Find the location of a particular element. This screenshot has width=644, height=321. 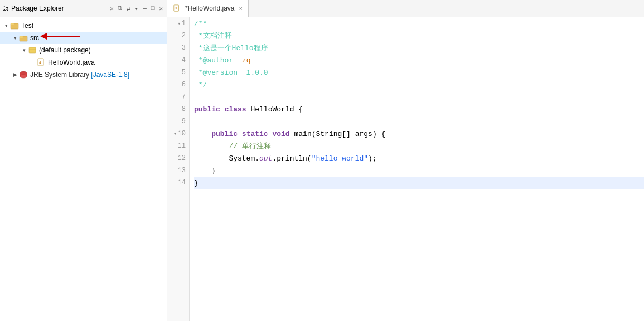

code-line-6: */ is located at coordinates (419, 85).